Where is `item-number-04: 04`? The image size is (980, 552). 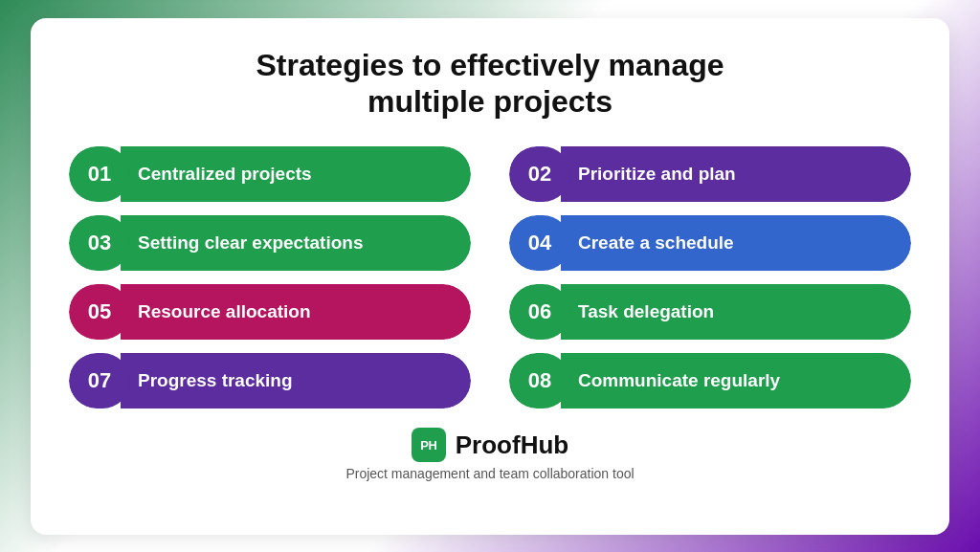
item-number-04: 04 is located at coordinates (540, 243).